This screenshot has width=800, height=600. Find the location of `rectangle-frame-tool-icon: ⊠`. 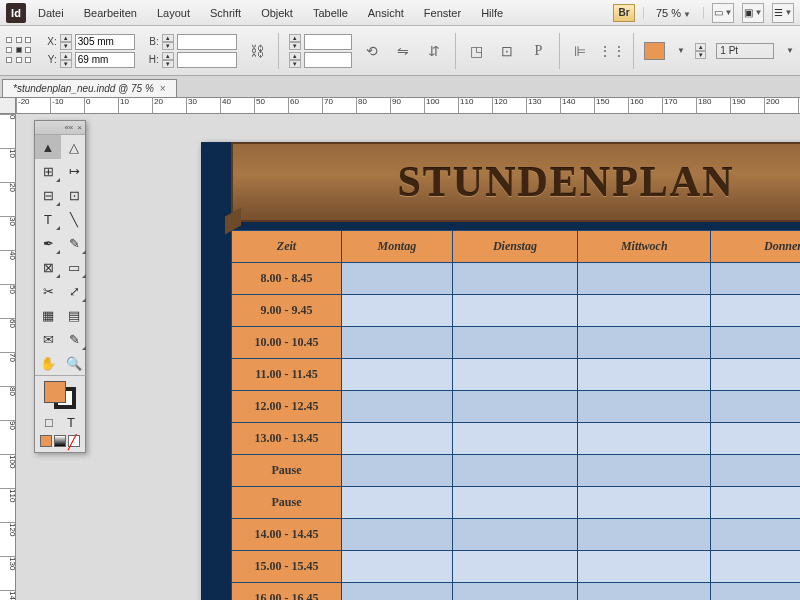

rectangle-frame-tool-icon: ⊠ is located at coordinates (48, 267).